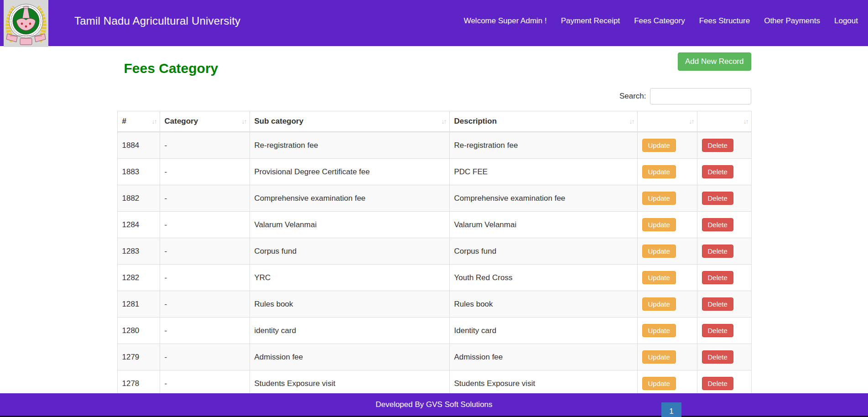 The image size is (868, 417). I want to click on column-header-id: # ↓↑, so click(139, 122).